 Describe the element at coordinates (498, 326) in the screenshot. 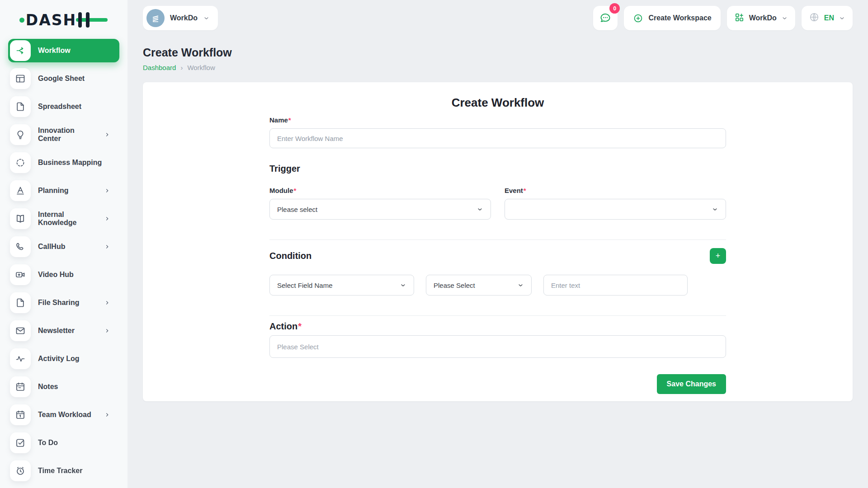

I see `action-heading: Action*` at that location.